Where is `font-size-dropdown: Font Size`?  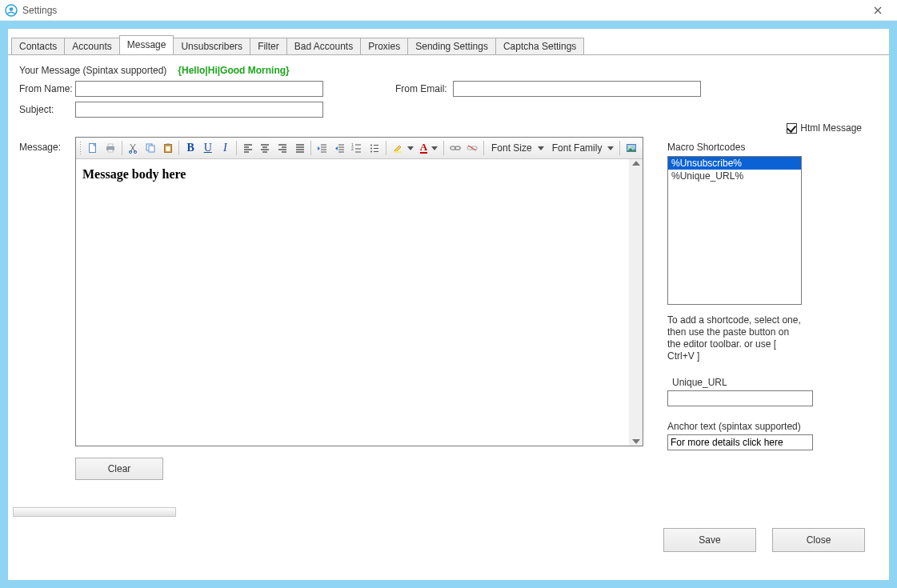
font-size-dropdown: Font Size is located at coordinates (517, 148).